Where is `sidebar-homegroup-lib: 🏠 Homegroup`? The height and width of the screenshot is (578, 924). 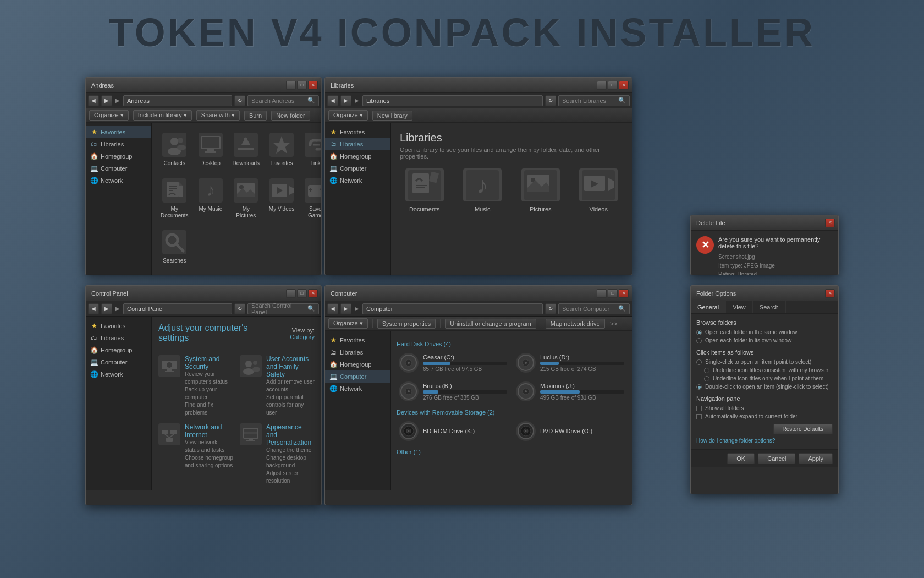 sidebar-homegroup-lib: 🏠 Homegroup is located at coordinates (358, 156).